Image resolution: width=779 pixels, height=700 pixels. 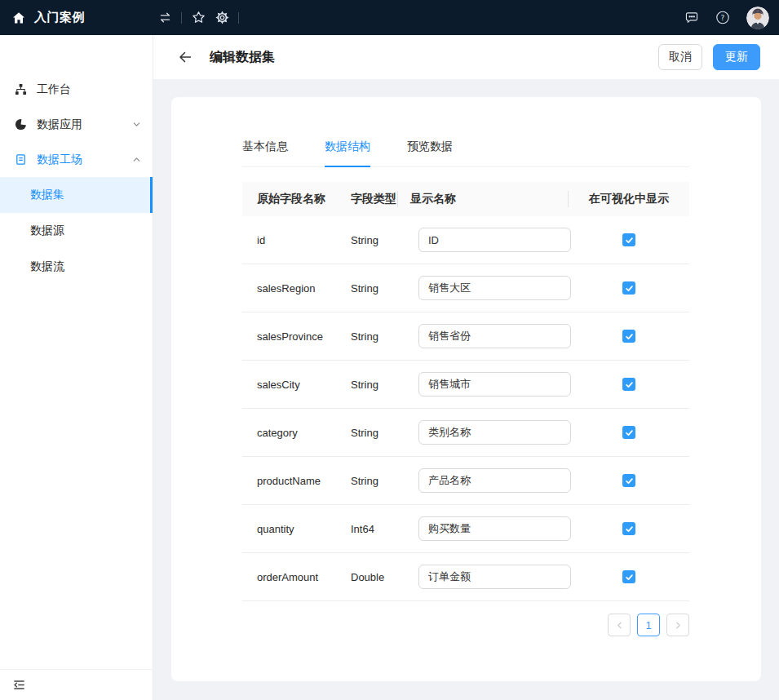 What do you see at coordinates (77, 160) in the screenshot?
I see `sidebar-item-data-factory: 数据工场` at bounding box center [77, 160].